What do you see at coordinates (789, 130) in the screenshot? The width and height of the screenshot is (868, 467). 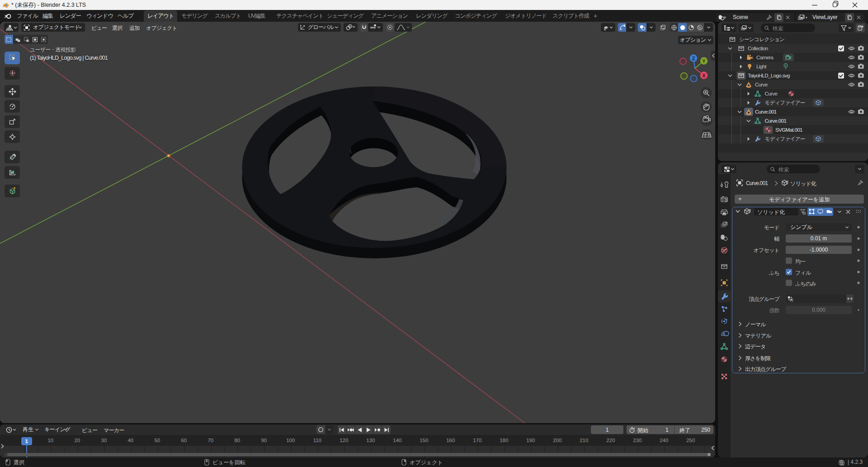 I see `svg-text: SVGMat.001` at bounding box center [789, 130].